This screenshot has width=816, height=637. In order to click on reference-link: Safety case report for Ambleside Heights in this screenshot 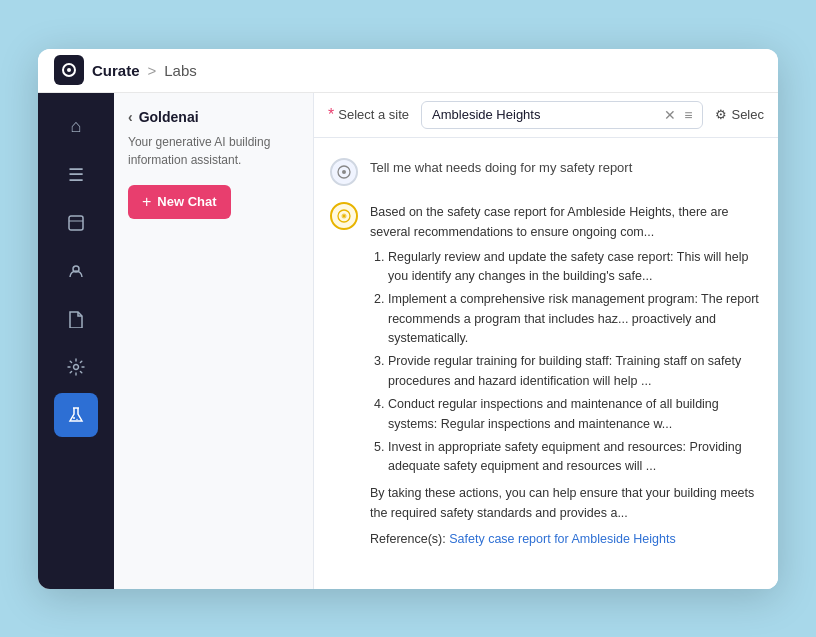, I will do `click(562, 539)`.